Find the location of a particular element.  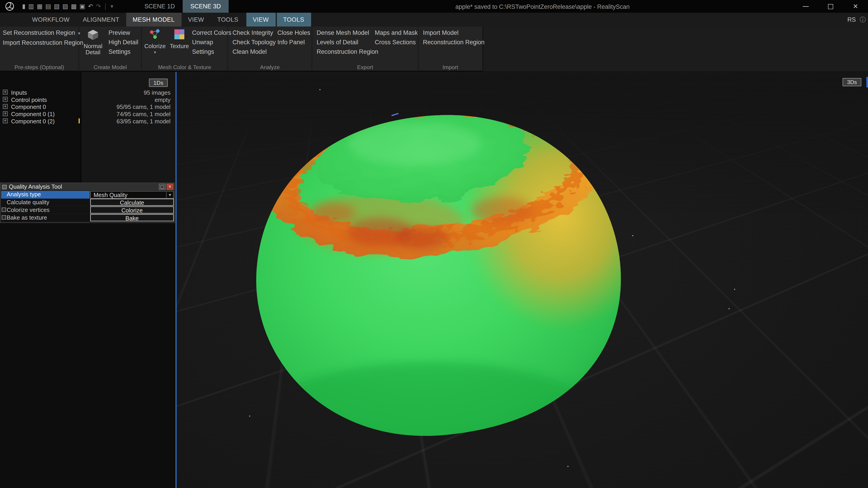

panel-icon is located at coordinates (5, 187).